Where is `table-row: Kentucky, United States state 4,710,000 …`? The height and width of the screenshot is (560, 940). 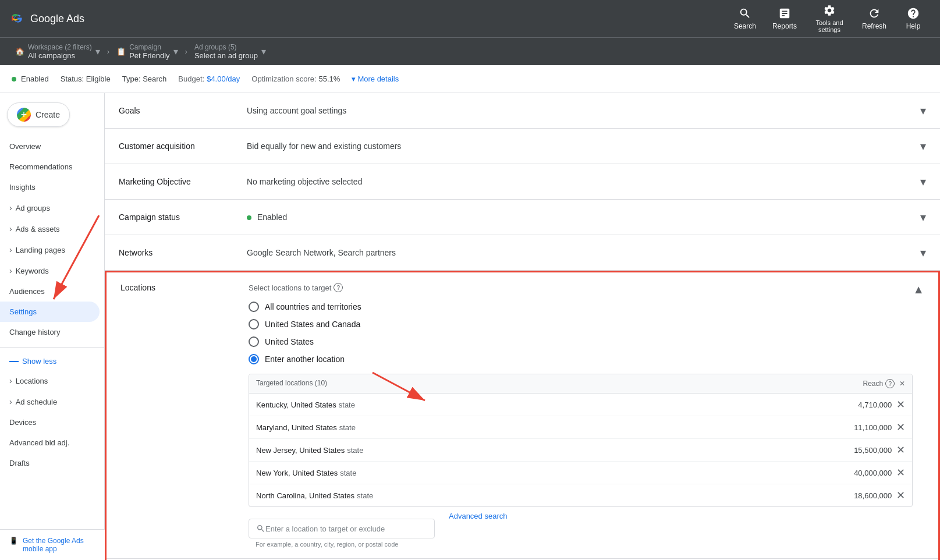 table-row: Kentucky, United States state 4,710,000 … is located at coordinates (581, 405).